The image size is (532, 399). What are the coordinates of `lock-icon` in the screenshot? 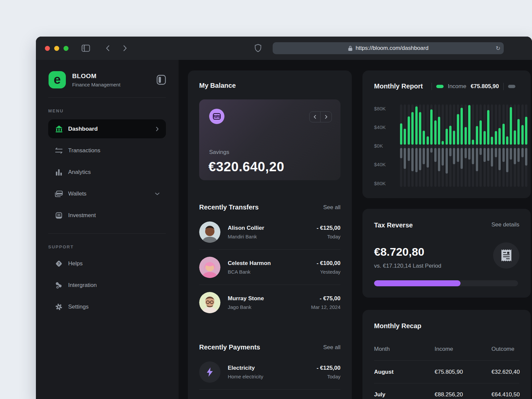 It's located at (350, 48).